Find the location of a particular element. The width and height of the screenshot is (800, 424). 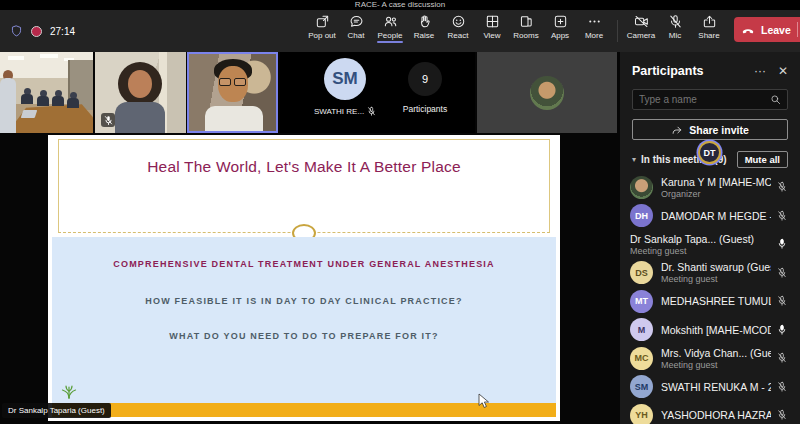

share-button: Share is located at coordinates (709, 28).